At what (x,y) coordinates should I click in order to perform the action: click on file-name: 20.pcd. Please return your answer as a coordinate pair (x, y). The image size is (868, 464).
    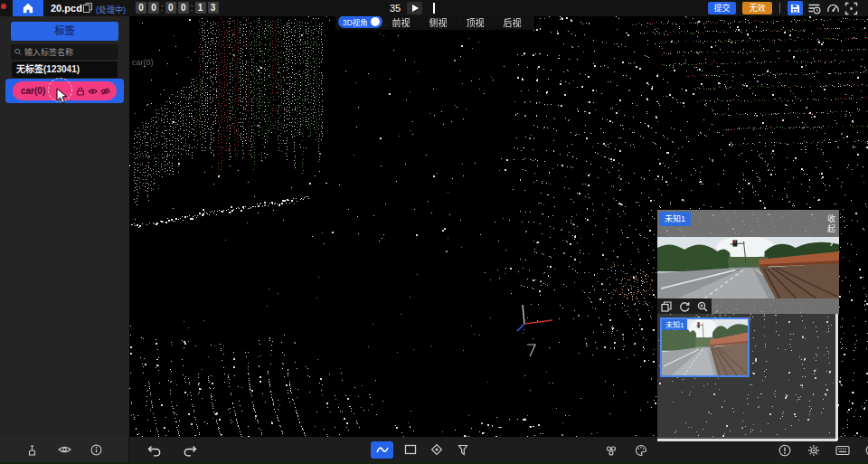
    Looking at the image, I should click on (67, 8).